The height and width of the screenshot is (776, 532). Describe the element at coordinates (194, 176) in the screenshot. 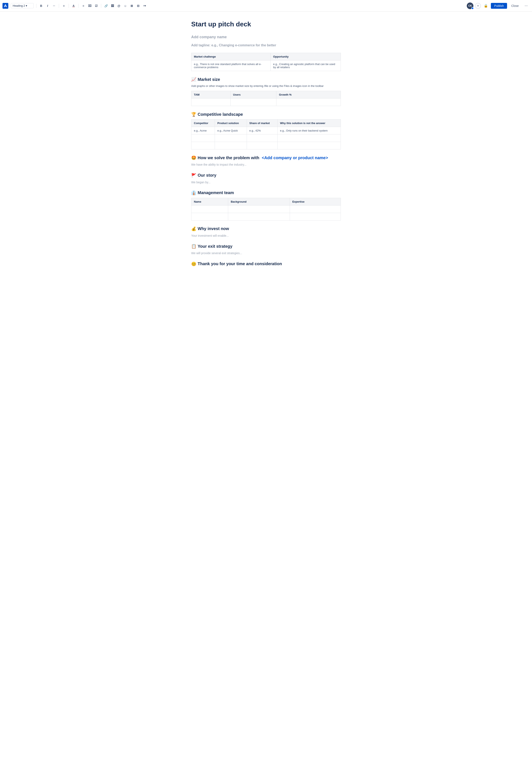

I see `story-emoji: 🚩` at that location.